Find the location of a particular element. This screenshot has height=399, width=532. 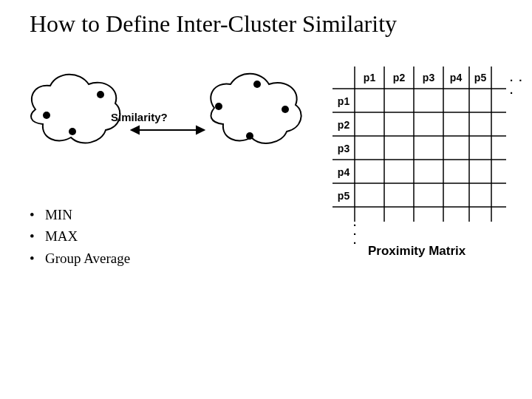

similarity-arrow is located at coordinates (168, 130).